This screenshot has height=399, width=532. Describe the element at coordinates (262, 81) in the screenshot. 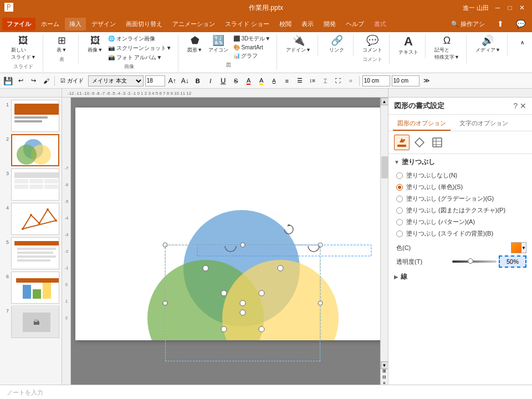

I see `highlight-button: A` at that location.